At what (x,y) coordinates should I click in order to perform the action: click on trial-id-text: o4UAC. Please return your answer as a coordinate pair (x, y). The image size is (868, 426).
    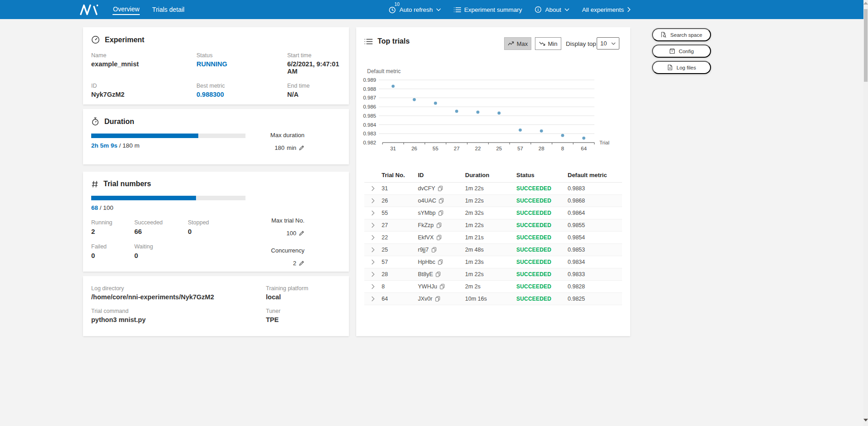
    Looking at the image, I should click on (427, 201).